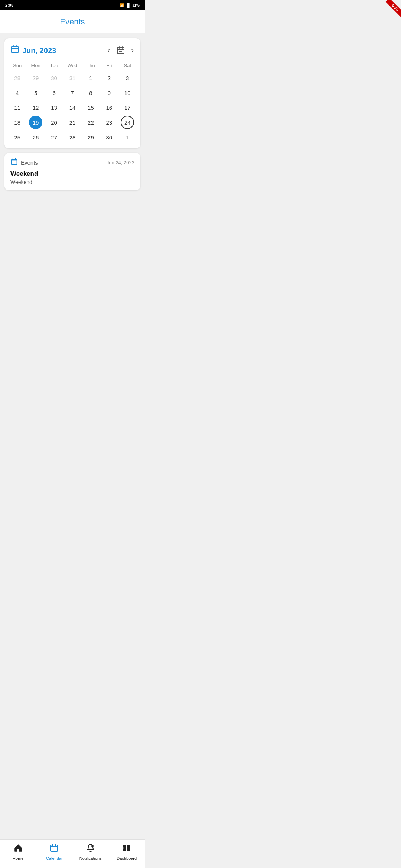 The width and height of the screenshot is (401, 868). I want to click on calendar-card: Jun, 2023 ‹ ›, so click(72, 93).